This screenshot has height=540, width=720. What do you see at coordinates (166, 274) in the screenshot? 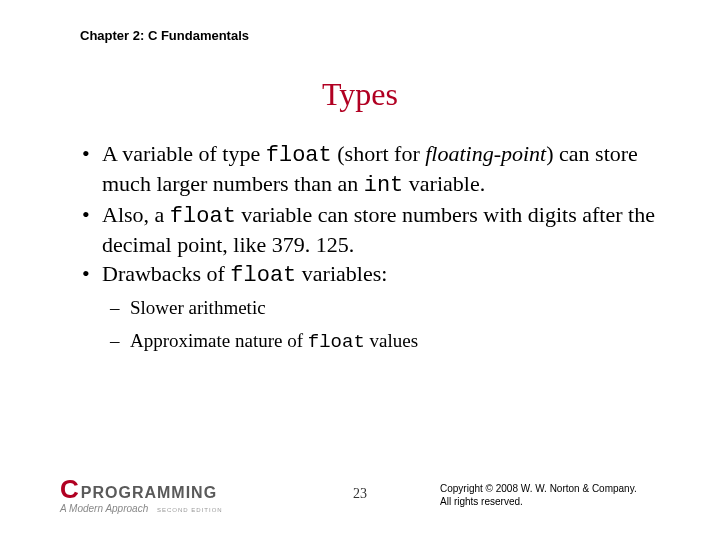
I see `text: Drawbacks of` at bounding box center [166, 274].